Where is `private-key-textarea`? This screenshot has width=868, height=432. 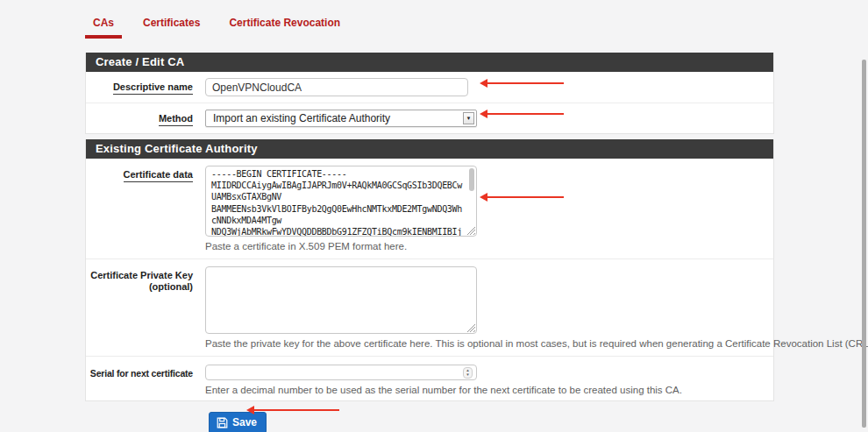
private-key-textarea is located at coordinates (341, 300).